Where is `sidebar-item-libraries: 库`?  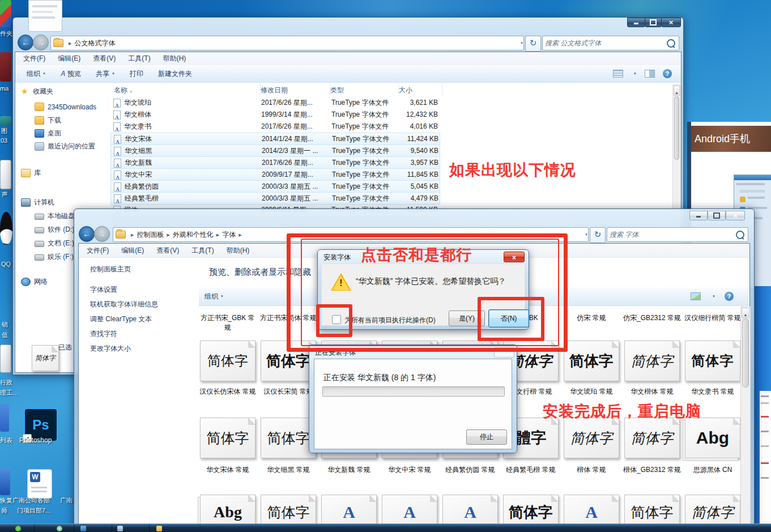
sidebar-item-libraries: 库 is located at coordinates (31, 173).